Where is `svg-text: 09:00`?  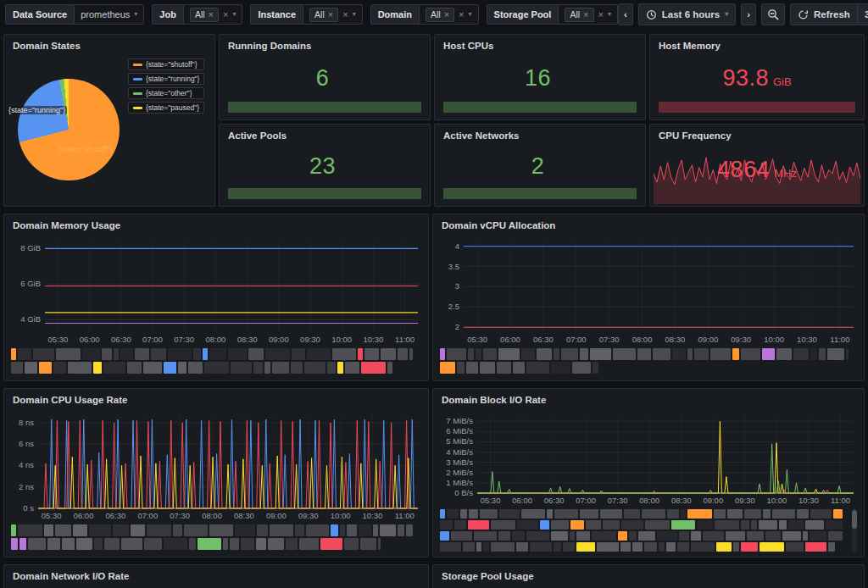 svg-text: 09:00 is located at coordinates (279, 339).